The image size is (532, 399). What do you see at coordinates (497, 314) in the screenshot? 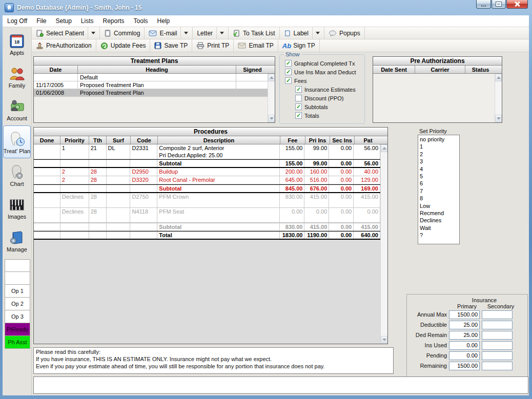
I see `annual-max-secondary-field` at bounding box center [497, 314].